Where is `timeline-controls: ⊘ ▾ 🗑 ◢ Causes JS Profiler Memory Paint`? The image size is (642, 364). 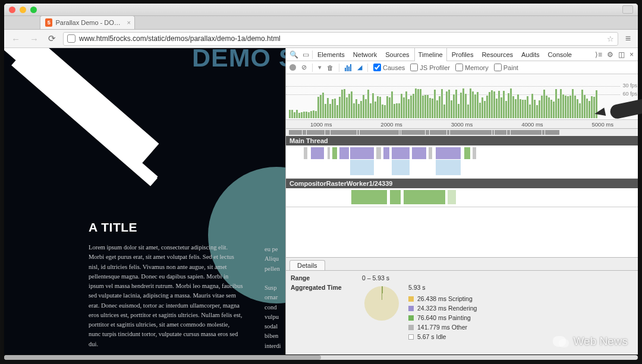 timeline-controls: ⊘ ▾ 🗑 ◢ Causes JS Profiler Memory Paint is located at coordinates (462, 68).